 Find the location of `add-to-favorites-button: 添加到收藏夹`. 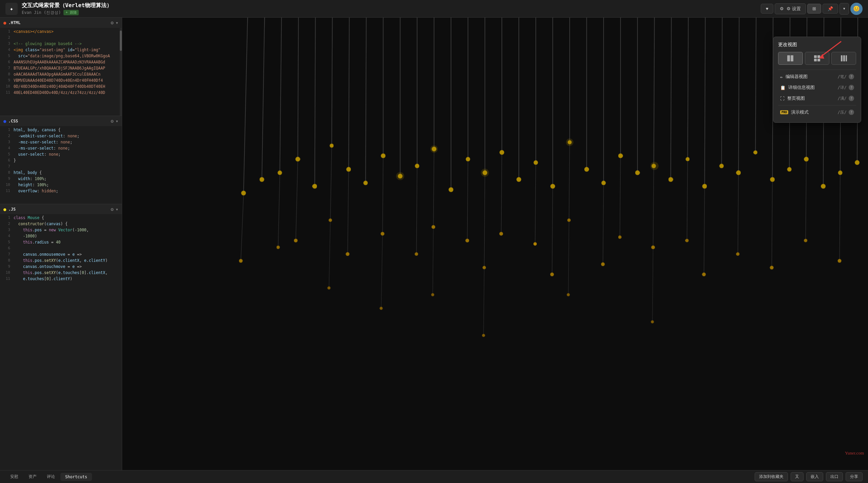

add-to-favorites-button: 添加到收藏夹 is located at coordinates (771, 477).